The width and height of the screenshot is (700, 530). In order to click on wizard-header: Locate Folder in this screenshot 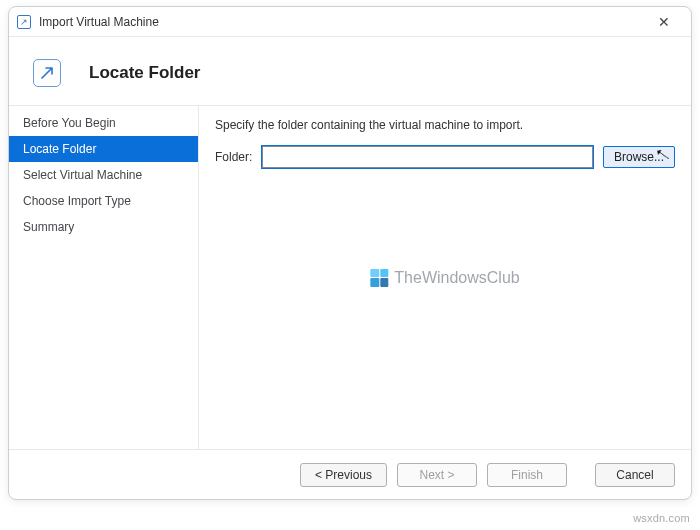, I will do `click(350, 71)`.